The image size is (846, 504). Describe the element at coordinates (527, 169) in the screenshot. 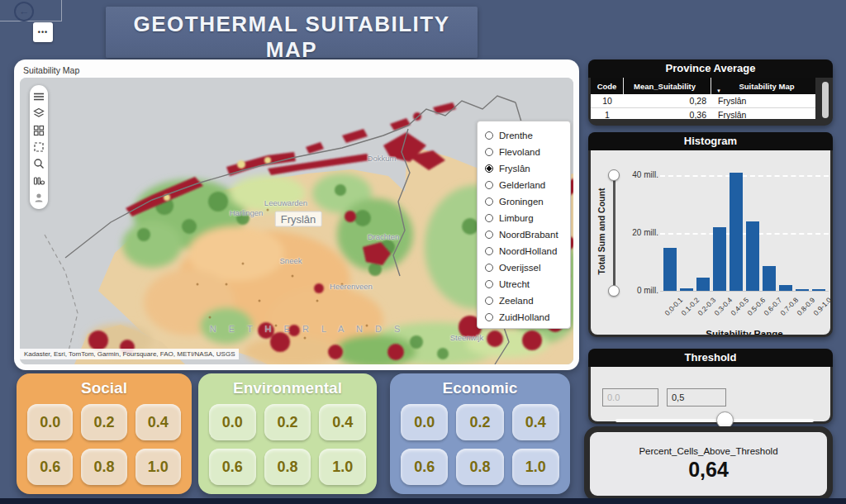

I see `province-option: Fryslân` at that location.